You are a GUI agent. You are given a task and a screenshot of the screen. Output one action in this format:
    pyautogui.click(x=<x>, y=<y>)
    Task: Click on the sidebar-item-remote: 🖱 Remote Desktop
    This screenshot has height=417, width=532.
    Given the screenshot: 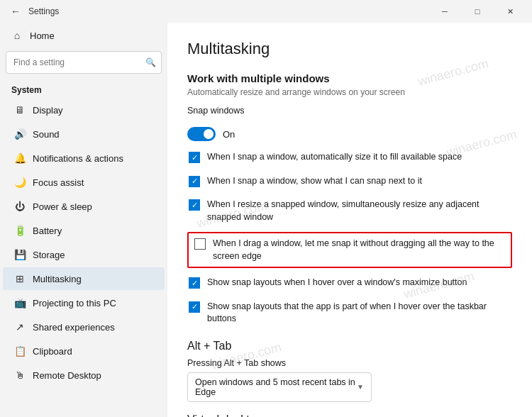 What is the action you would take?
    pyautogui.click(x=84, y=375)
    